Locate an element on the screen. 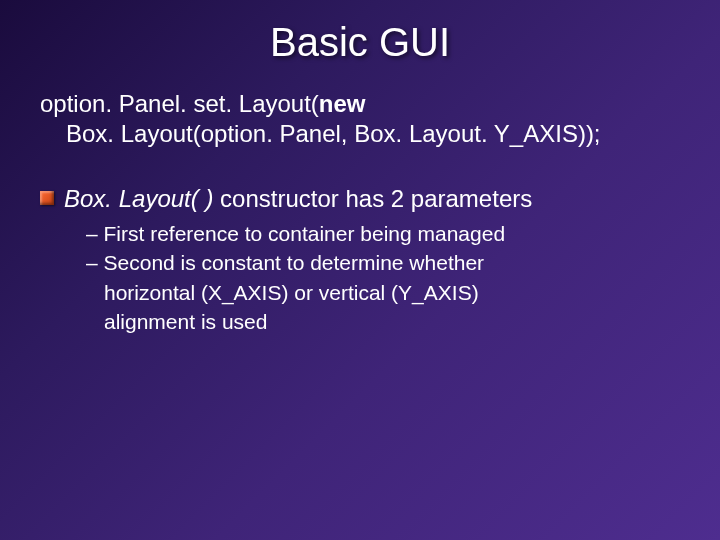 The width and height of the screenshot is (720, 540). keyword-new: new is located at coordinates (342, 104).